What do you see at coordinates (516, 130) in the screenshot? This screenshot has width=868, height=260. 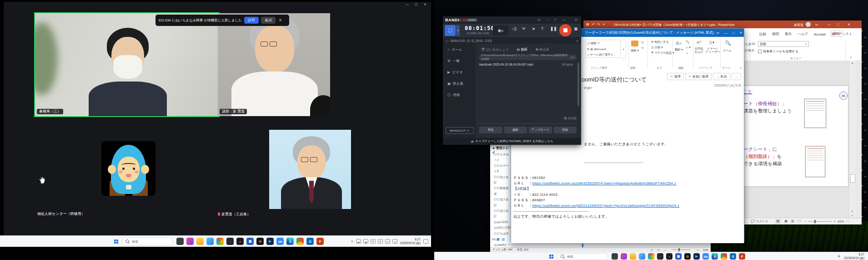 I see `file-action-button: 編集` at bounding box center [516, 130].